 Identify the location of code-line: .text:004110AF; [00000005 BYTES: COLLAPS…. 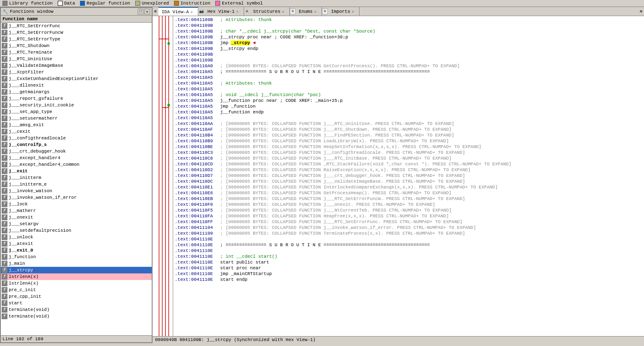
(409, 129).